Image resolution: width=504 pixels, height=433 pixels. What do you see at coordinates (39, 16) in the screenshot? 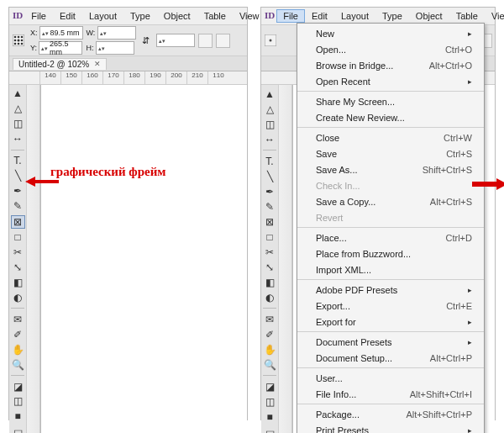
I see `menu-file: File` at bounding box center [39, 16].